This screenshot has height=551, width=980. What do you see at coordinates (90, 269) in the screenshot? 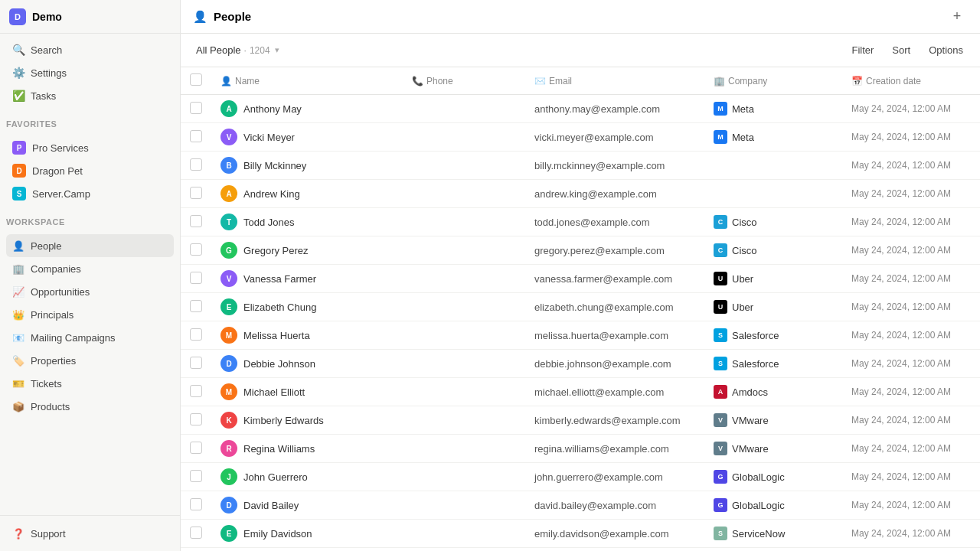
I see `sidebar-item-companies: 🏢 Companies` at bounding box center [90, 269].